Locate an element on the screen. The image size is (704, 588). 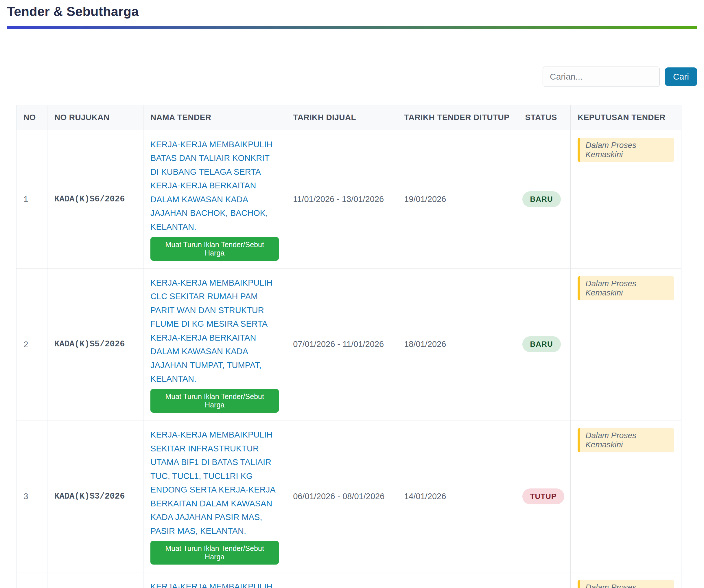
search-input is located at coordinates (601, 76).